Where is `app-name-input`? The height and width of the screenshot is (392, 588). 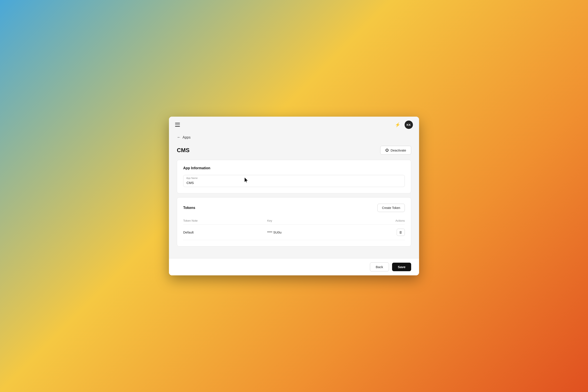
app-name-input is located at coordinates (294, 181).